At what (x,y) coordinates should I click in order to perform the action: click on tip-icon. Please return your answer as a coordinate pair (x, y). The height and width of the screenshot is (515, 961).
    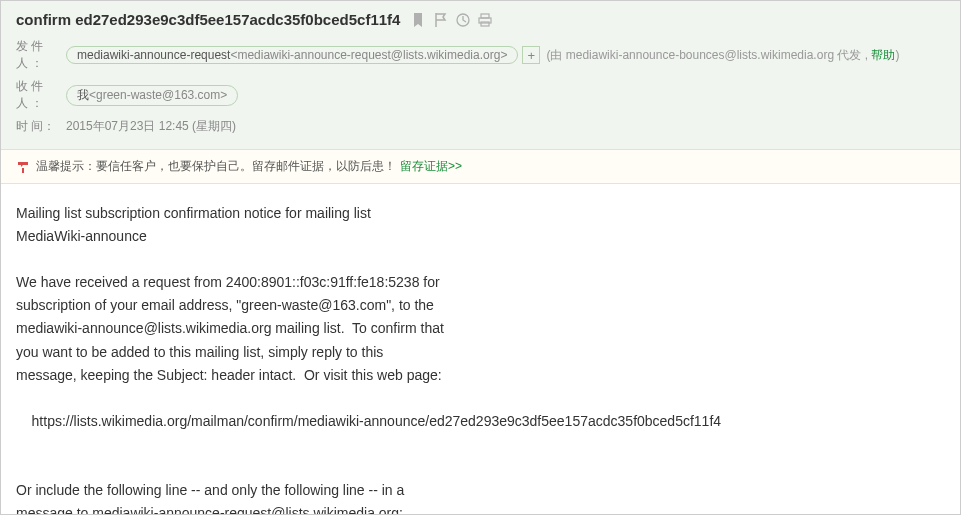
    Looking at the image, I should click on (23, 167).